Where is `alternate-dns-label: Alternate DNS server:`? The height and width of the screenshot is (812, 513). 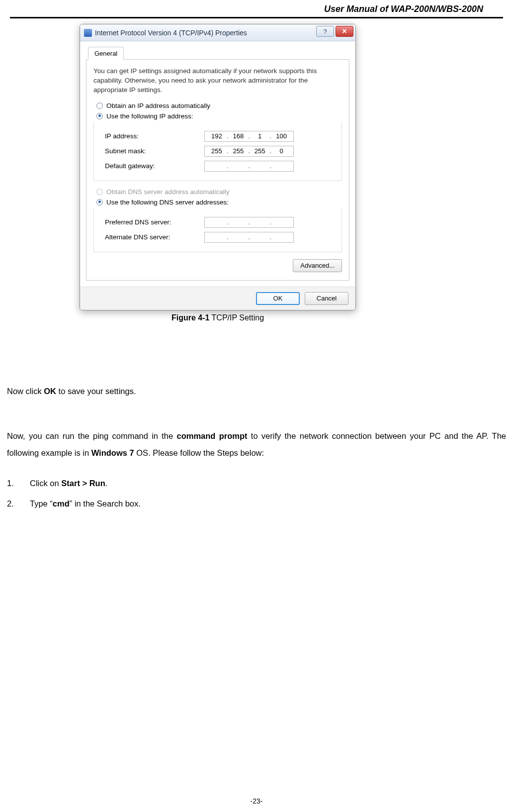 alternate-dns-label: Alternate DNS server: is located at coordinates (155, 237).